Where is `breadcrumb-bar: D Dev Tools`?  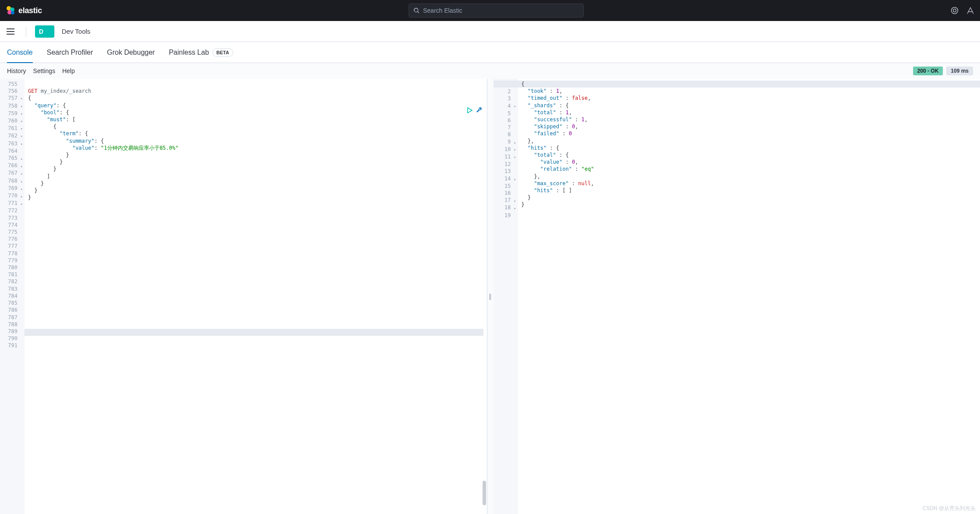 breadcrumb-bar: D Dev Tools is located at coordinates (490, 32).